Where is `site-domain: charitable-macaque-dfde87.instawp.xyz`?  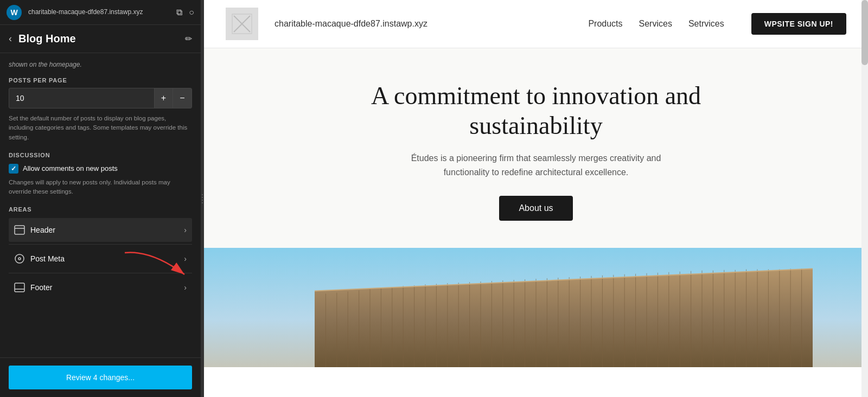 site-domain: charitable-macaque-dfde87.instawp.xyz is located at coordinates (426, 24).